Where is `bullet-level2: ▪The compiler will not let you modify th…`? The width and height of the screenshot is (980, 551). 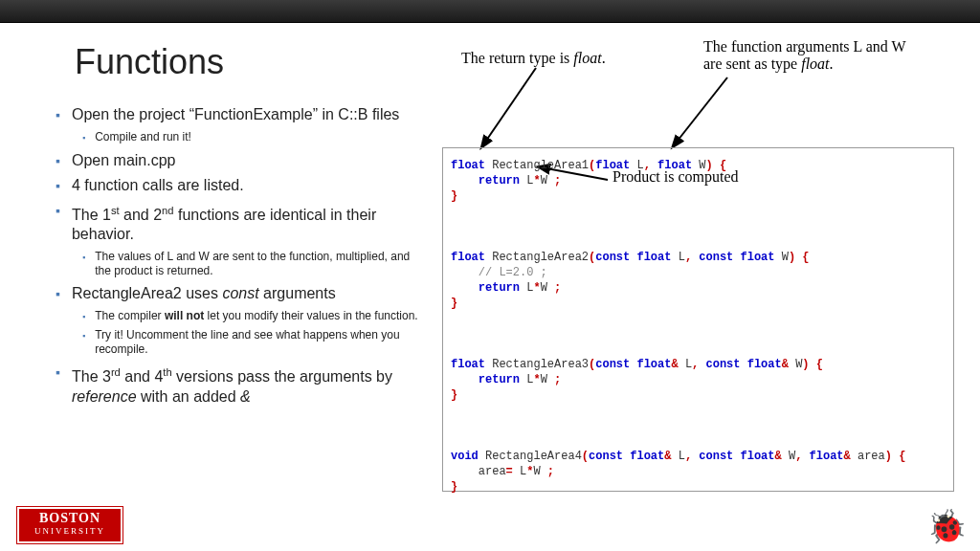
bullet-level2: ▪The compiler will not let you modify th… is located at coordinates (256, 317).